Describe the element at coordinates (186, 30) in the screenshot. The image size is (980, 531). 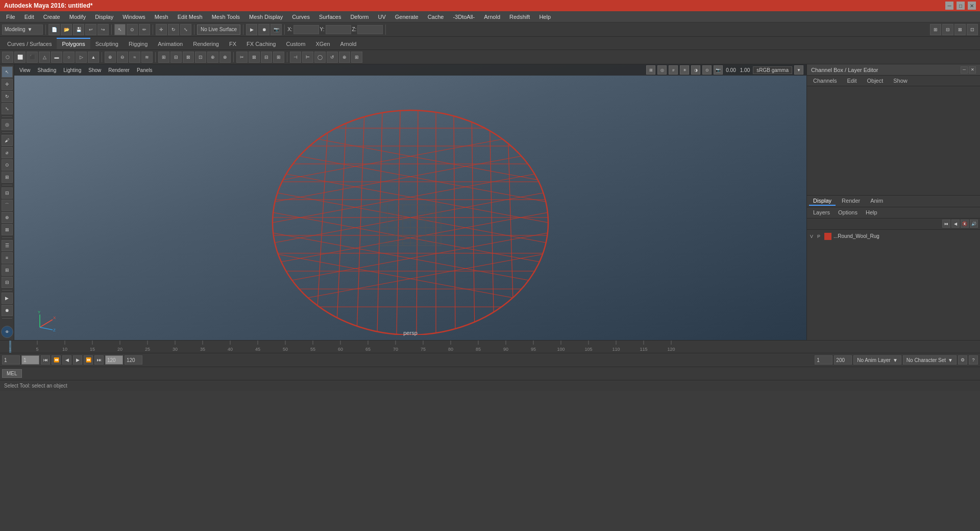
I see `scale-tool: ⤡` at that location.